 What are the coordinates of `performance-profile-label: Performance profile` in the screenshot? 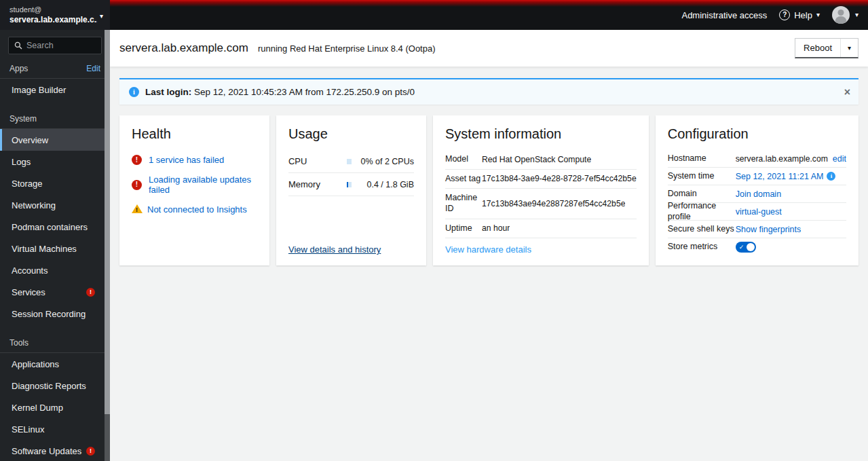 It's located at (702, 212).